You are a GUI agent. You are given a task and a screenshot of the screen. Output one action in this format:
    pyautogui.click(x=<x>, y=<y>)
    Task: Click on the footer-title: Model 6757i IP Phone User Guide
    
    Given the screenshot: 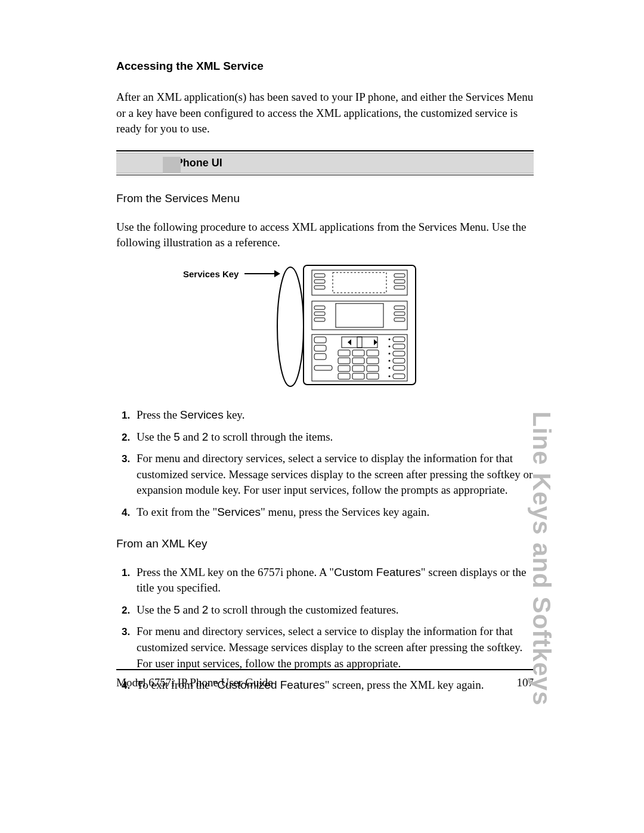 What is the action you would take?
    pyautogui.click(x=194, y=683)
    